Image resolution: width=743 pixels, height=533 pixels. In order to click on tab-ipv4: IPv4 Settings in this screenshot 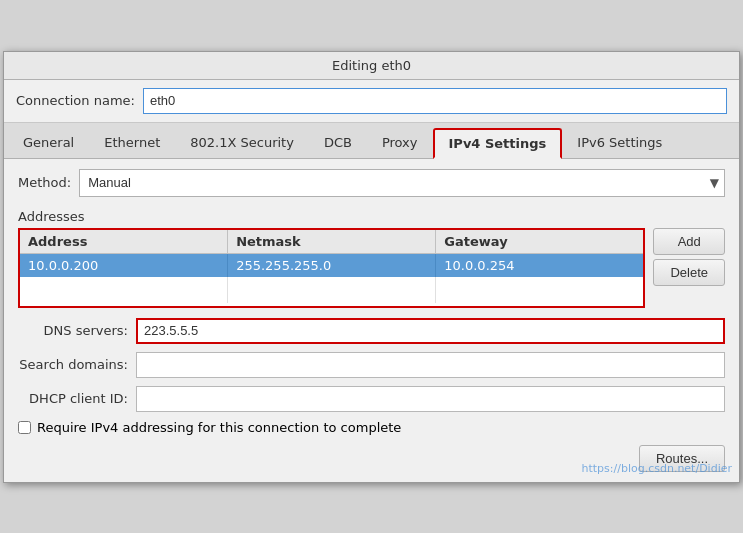, I will do `click(498, 144)`.